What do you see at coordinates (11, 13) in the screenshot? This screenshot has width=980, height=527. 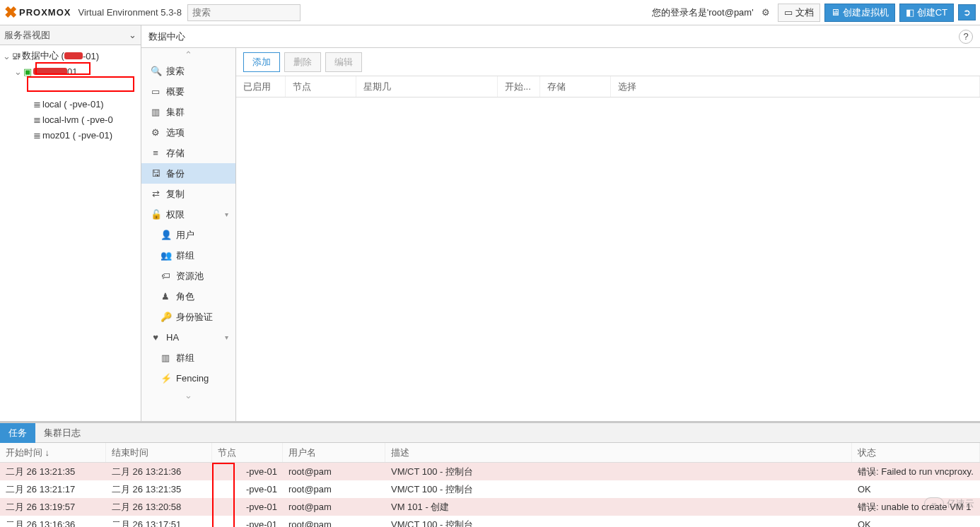 I see `logo-x-icon: ✖` at bounding box center [11, 13].